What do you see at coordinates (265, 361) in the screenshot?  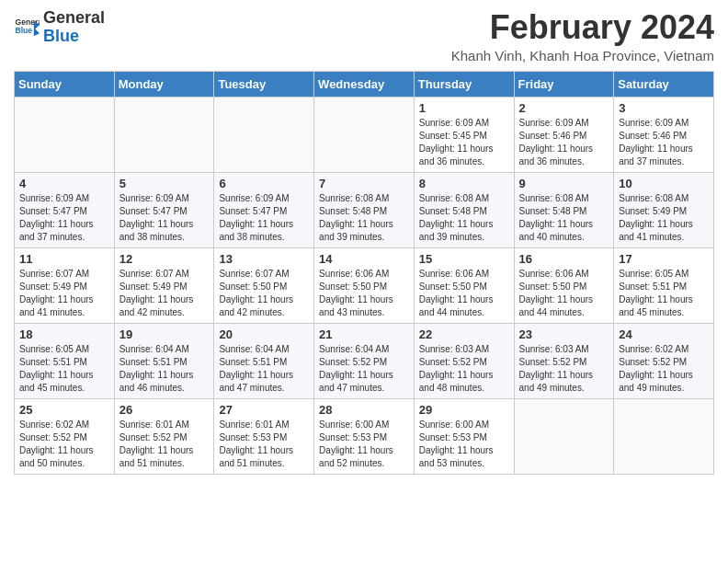 I see `calendar-cell: 20Sunrise: 6:04 AM Sunset: 5:51 PM Dayli…` at bounding box center [265, 361].